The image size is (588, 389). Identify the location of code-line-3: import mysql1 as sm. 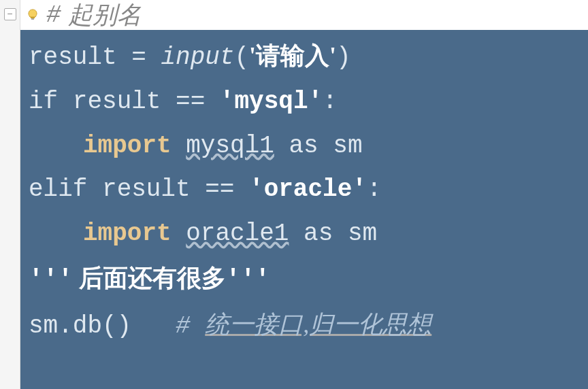
(304, 147).